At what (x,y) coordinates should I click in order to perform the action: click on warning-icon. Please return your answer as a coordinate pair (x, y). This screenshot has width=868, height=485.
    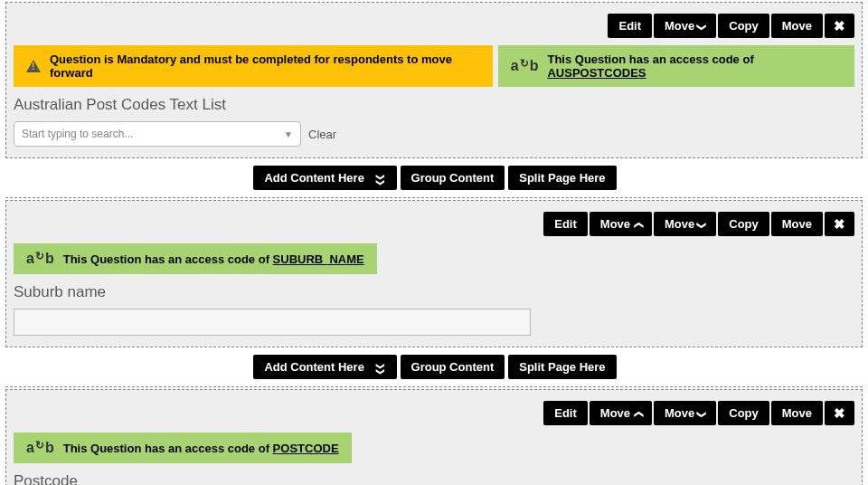
    Looking at the image, I should click on (33, 66).